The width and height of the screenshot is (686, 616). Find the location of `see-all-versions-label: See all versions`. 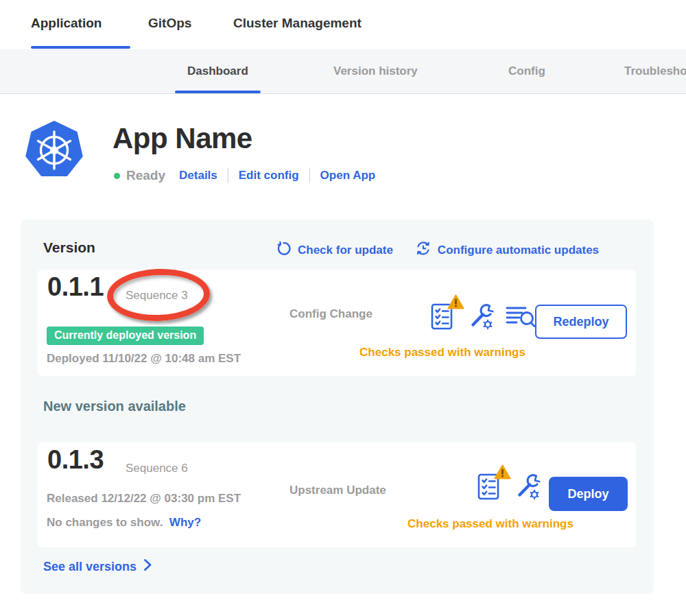

see-all-versions-label: See all versions is located at coordinates (90, 567).